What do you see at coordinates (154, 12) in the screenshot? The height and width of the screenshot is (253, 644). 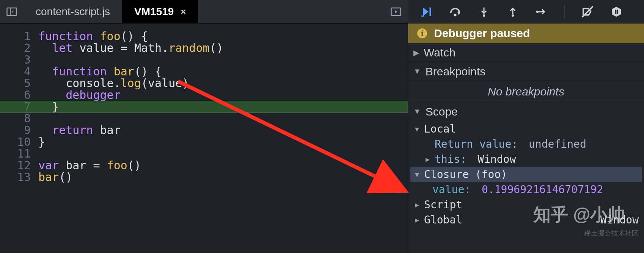 I see `tab-label: VM1519` at bounding box center [154, 12].